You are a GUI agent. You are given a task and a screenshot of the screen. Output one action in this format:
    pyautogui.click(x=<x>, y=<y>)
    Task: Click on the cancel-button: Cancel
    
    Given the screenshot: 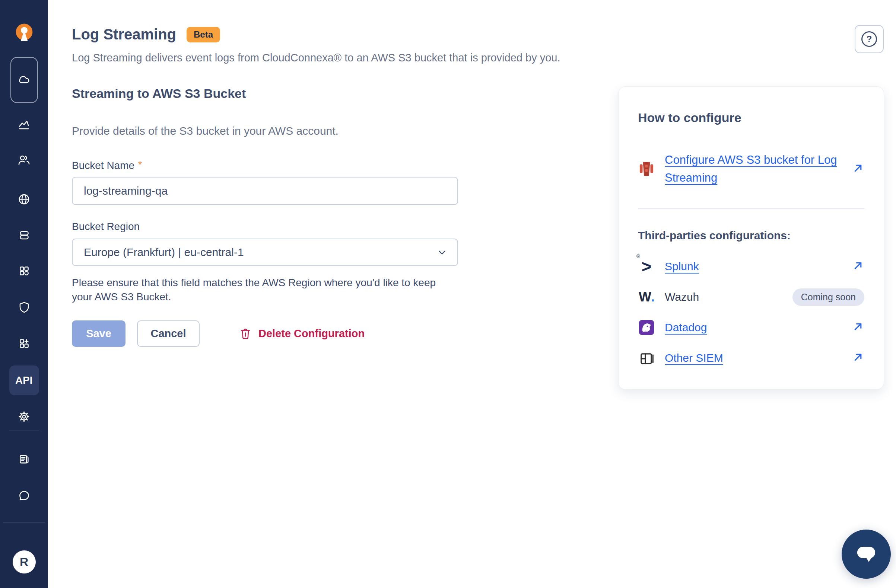 What is the action you would take?
    pyautogui.click(x=168, y=334)
    